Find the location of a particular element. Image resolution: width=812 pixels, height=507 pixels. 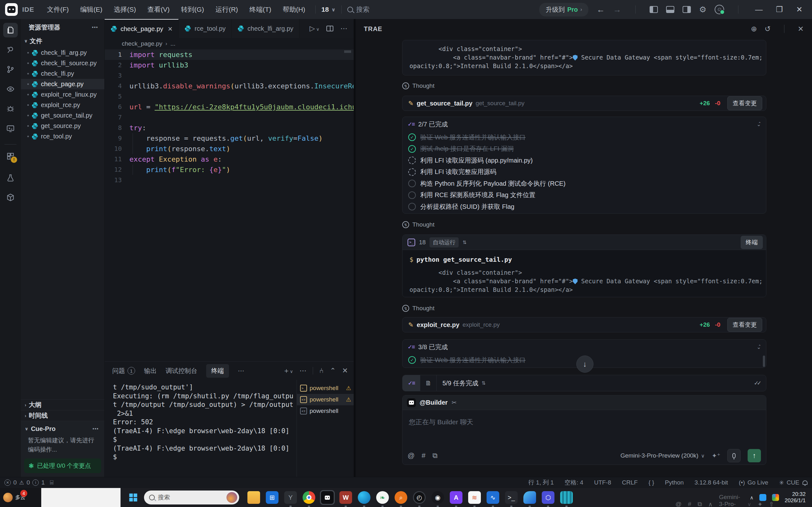

minimize-button: — is located at coordinates (759, 9).